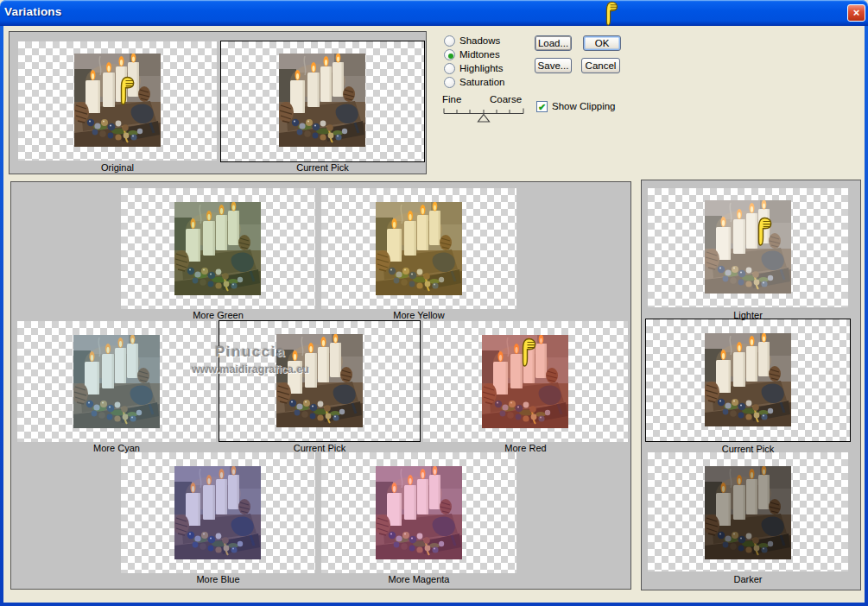 The width and height of the screenshot is (868, 606). I want to click on thumb-label-more-green: More Green, so click(218, 316).